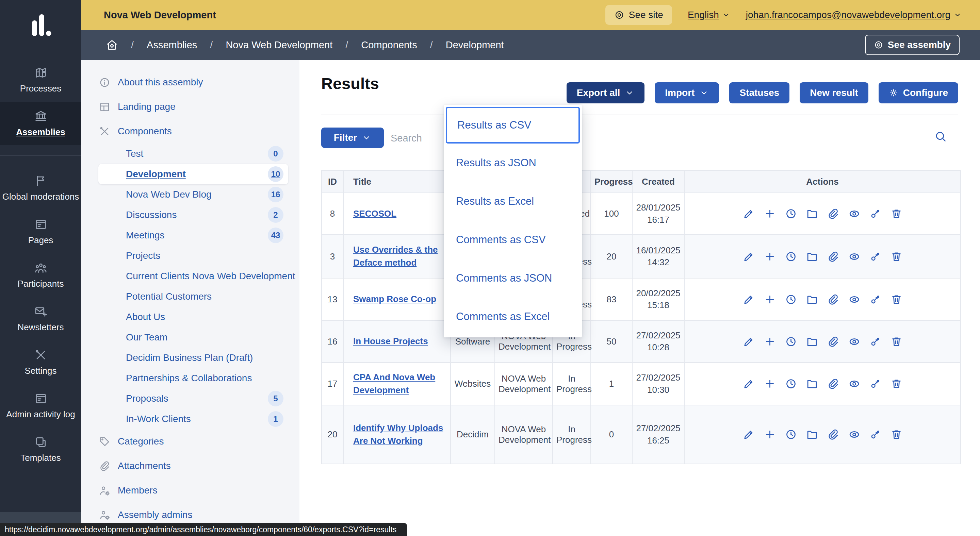  I want to click on sidebar-item-processes: Processes, so click(41, 80).